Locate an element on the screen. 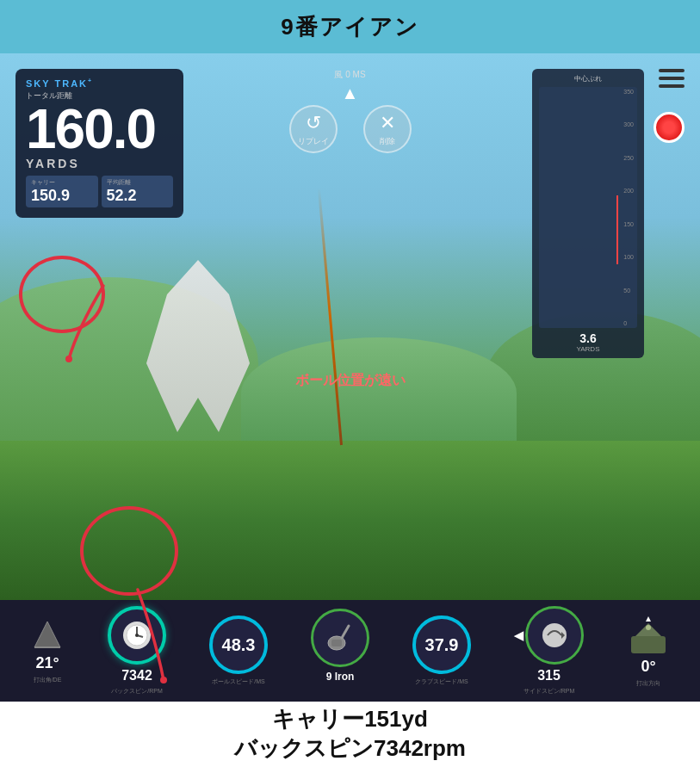 This screenshot has width=700, height=767. stat-backspin: 7342 バックスピン/RPM is located at coordinates (137, 651).